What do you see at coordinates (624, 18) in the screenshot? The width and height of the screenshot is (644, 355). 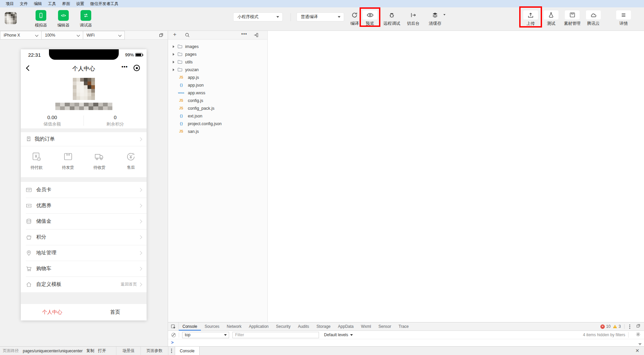 I see `details-button: 详情` at bounding box center [624, 18].